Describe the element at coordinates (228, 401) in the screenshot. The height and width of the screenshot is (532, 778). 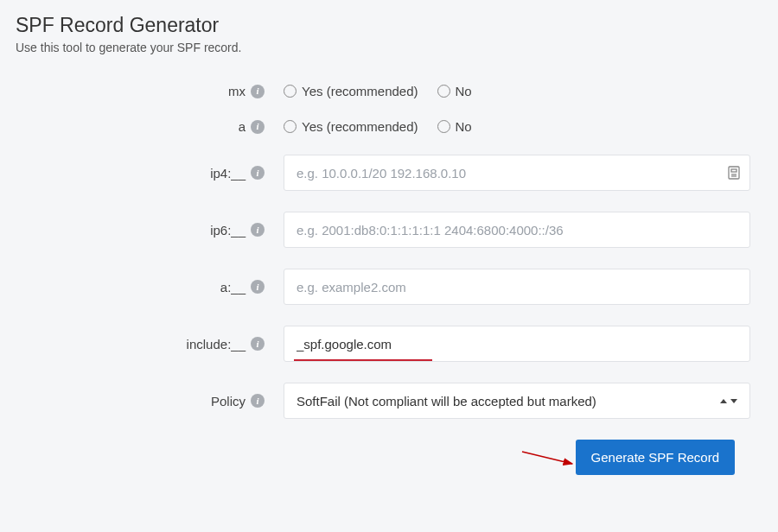
I see `label-policy: Policy` at that location.